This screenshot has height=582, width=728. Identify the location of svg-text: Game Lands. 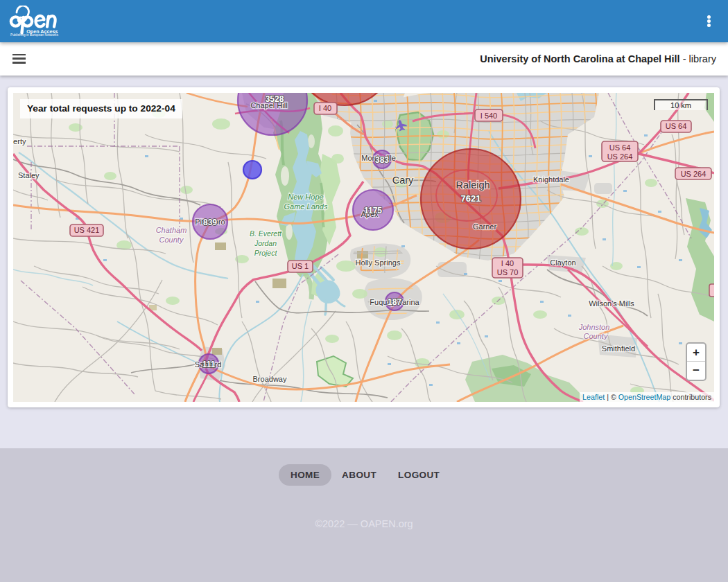
(306, 206).